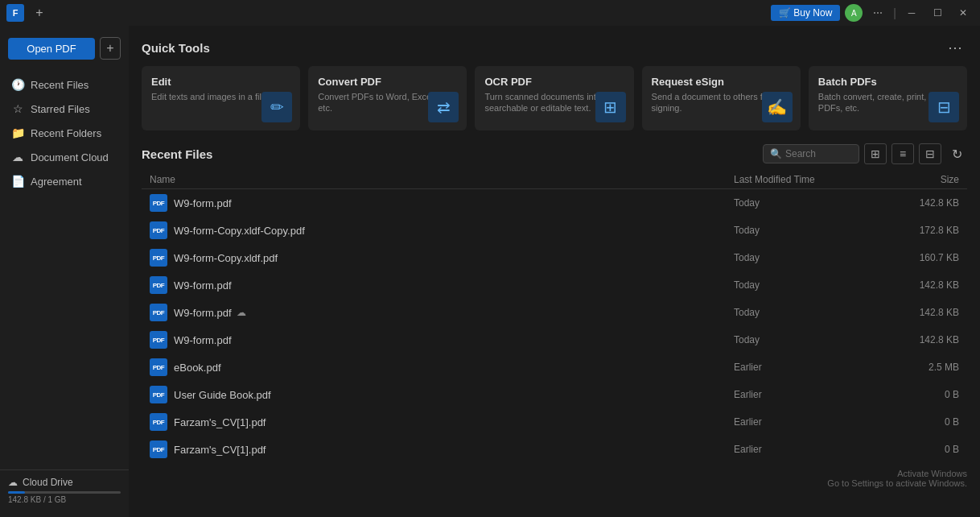 The width and height of the screenshot is (980, 517). Describe the element at coordinates (454, 203) in the screenshot. I see `file-name: W9-form.pdf` at that location.